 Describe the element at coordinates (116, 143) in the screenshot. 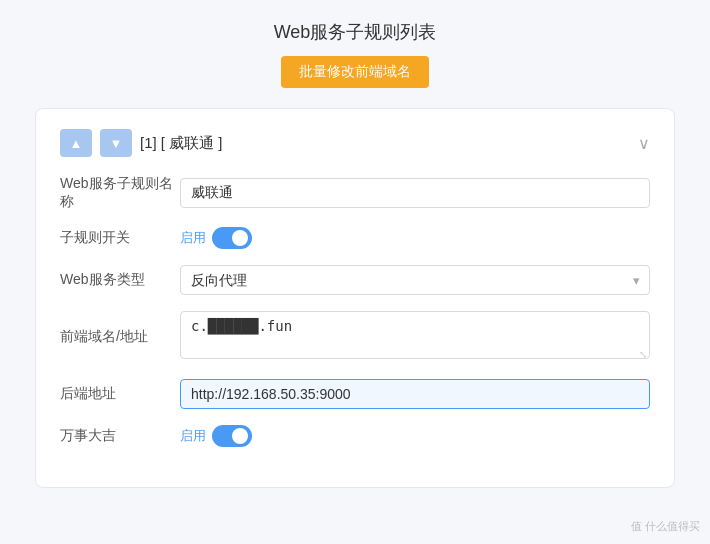

I see `move-down-button: ▼` at that location.